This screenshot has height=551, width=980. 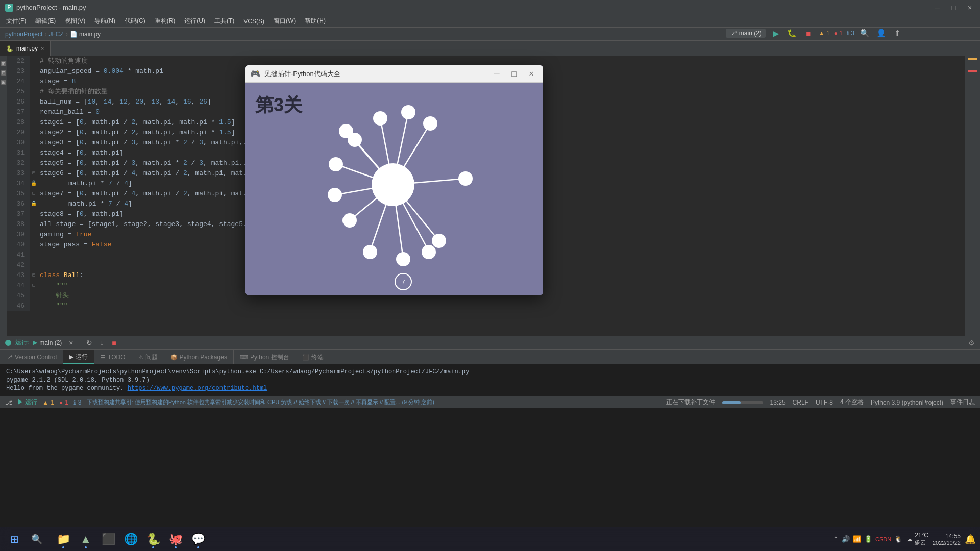 I want to click on run-tab-label: 运行, so click(x=82, y=357).